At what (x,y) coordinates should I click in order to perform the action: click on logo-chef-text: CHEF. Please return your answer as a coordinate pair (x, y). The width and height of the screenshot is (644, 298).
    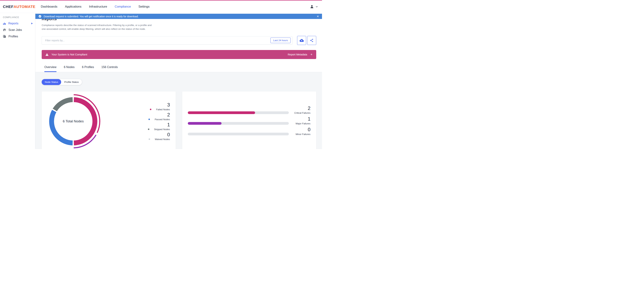
    Looking at the image, I should click on (8, 7).